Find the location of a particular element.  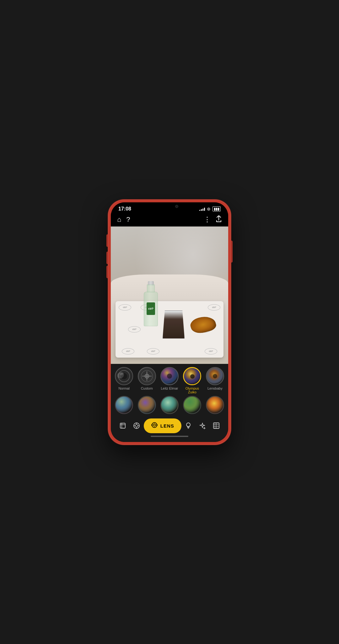

battery-icon: ▮▮▮ is located at coordinates (217, 209).